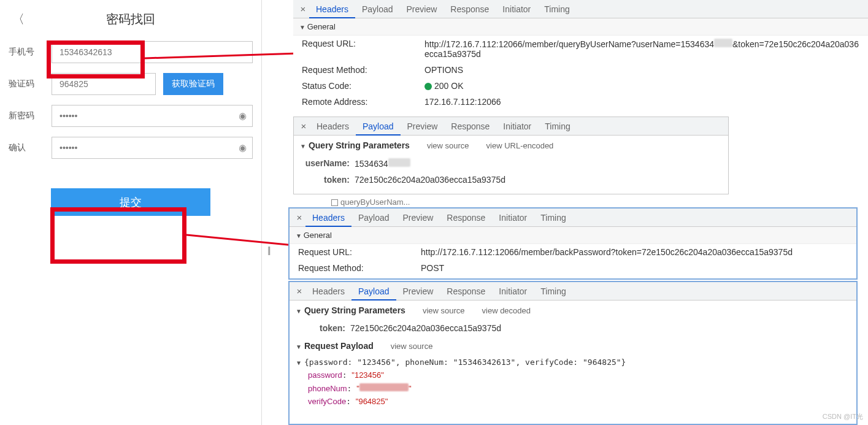 This screenshot has height=425, width=868. Describe the element at coordinates (573, 375) in the screenshot. I see `payload-password: password: "123456"` at that location.